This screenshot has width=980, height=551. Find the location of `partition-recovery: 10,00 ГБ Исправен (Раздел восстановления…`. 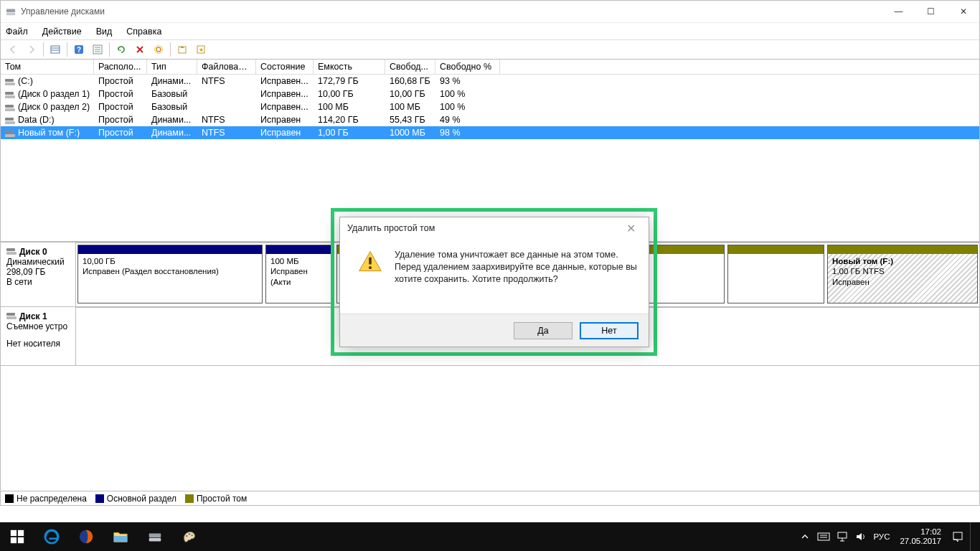

partition-recovery: 10,00 ГБ Исправен (Раздел восстановления… is located at coordinates (170, 274).